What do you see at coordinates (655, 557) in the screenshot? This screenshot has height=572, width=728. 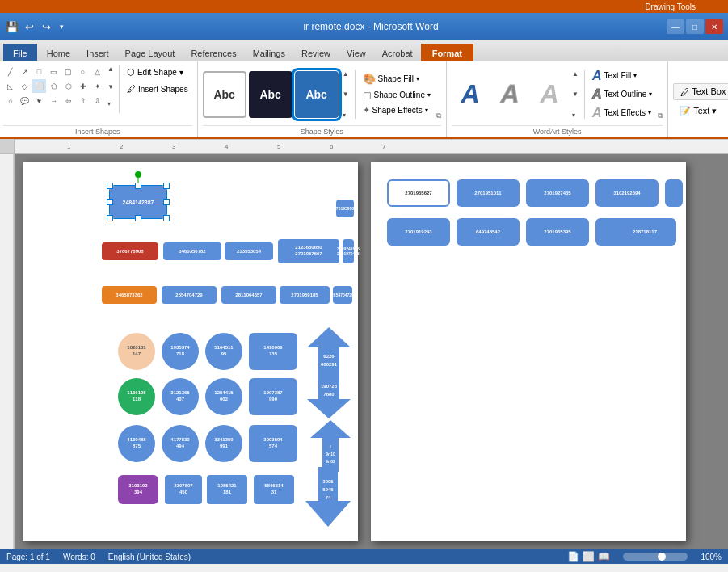 I see `zoom-slider` at bounding box center [655, 557].